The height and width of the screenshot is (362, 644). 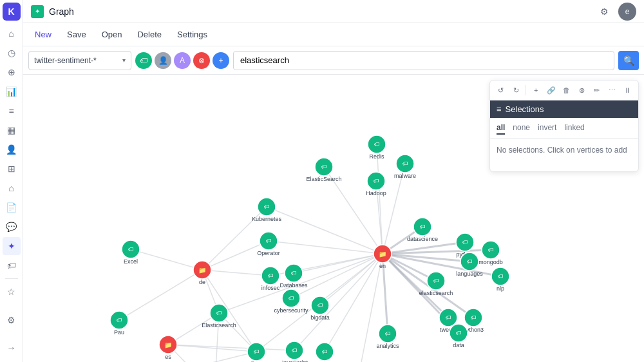 I want to click on menu-new: New, so click(x=43, y=35).